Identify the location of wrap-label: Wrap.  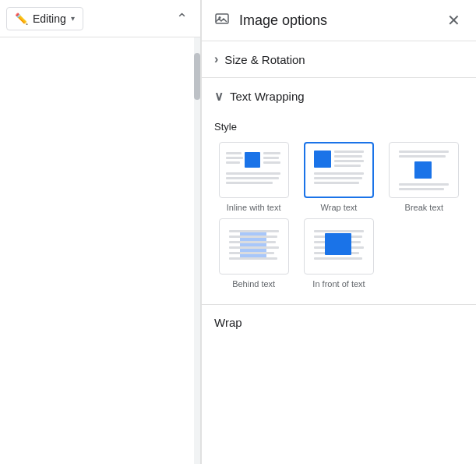
(339, 317).